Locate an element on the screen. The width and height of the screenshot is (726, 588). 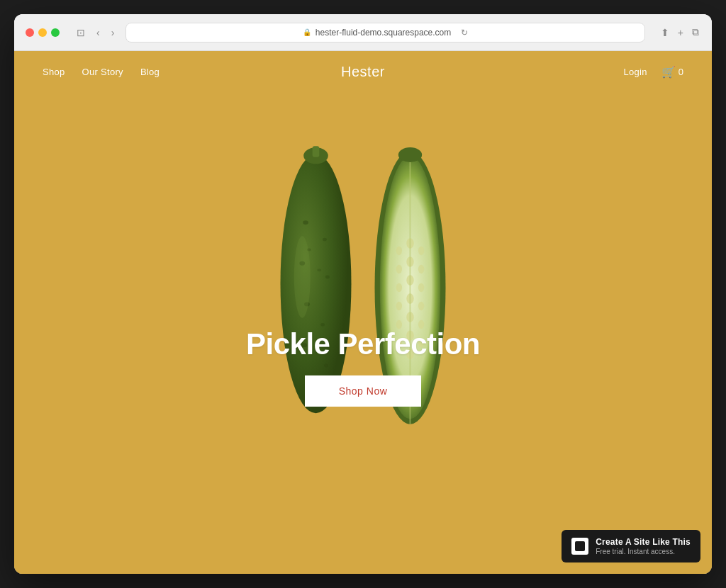
main-nav: Shop Our Story Blog Hester Login 🛒 0 is located at coordinates (363, 72).